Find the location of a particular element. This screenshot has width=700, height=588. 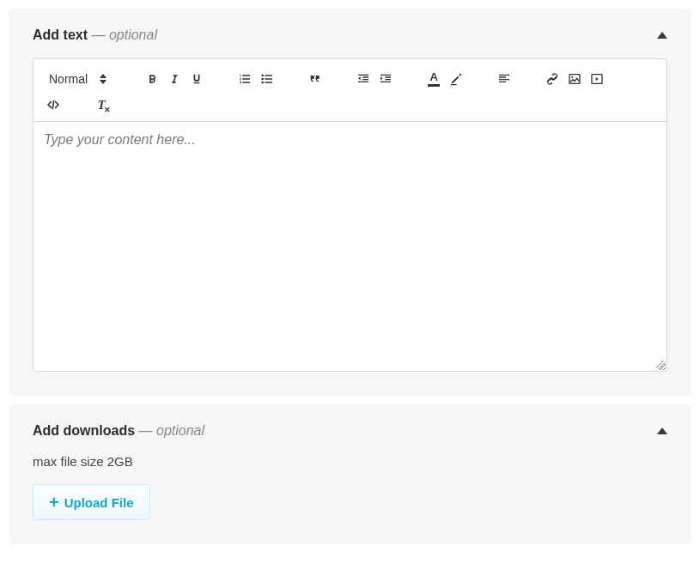

align-button is located at coordinates (504, 79).